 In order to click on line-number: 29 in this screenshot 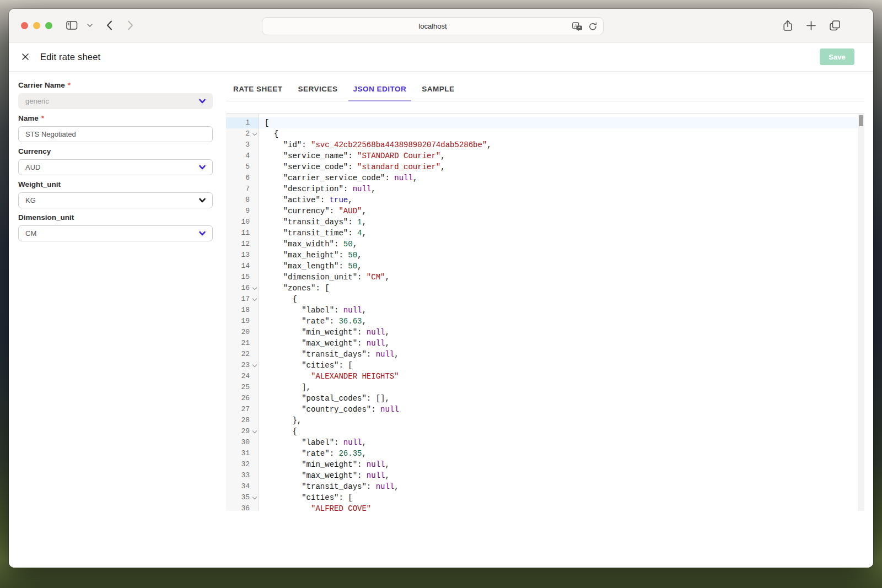, I will do `click(243, 431)`.